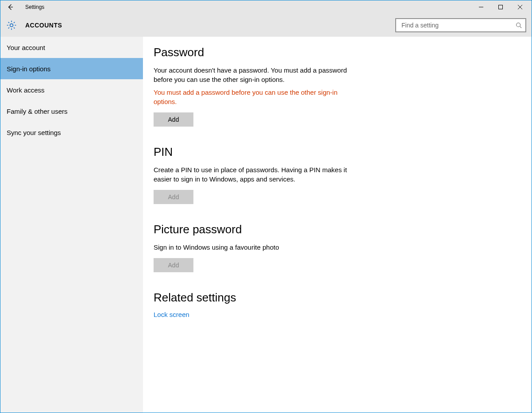  I want to click on section-title: Picture password, so click(255, 229).